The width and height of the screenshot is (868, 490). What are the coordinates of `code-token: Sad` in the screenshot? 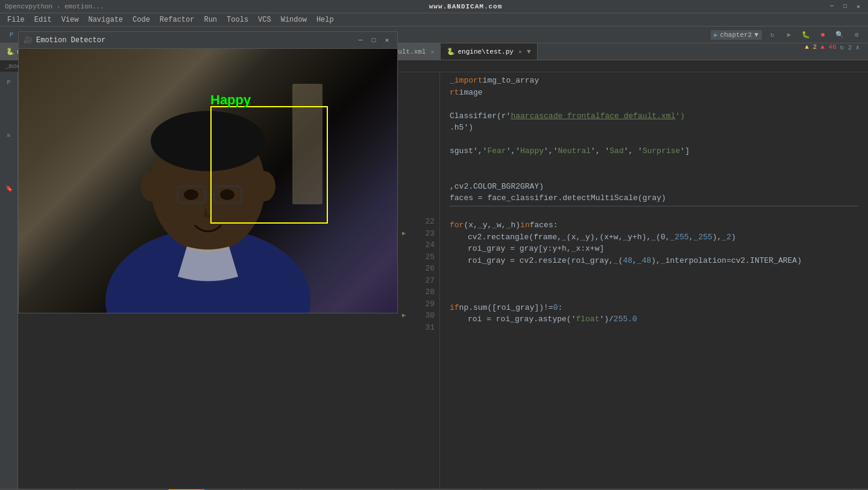 It's located at (616, 151).